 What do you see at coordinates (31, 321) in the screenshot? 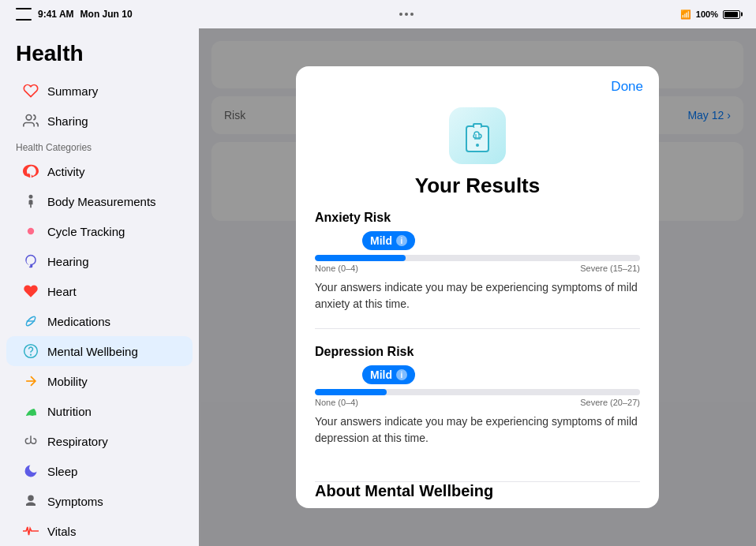
I see `medications-icon` at bounding box center [31, 321].